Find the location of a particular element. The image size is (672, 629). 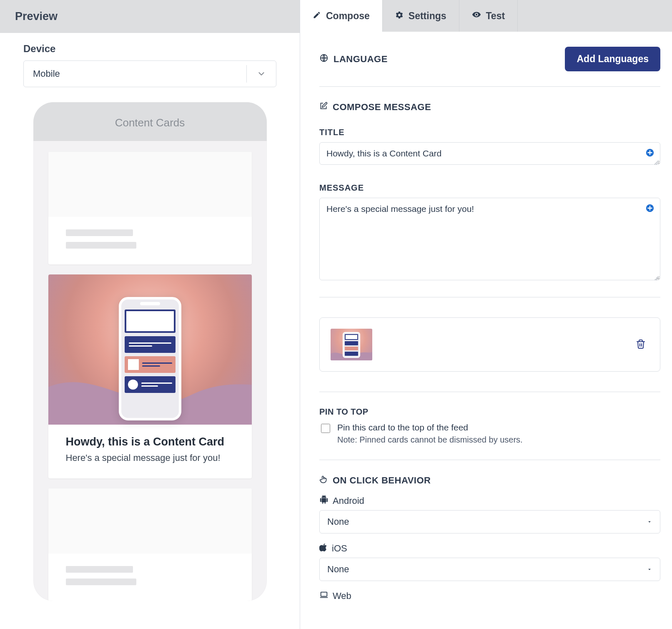

image-thumbnail-card is located at coordinates (490, 345).